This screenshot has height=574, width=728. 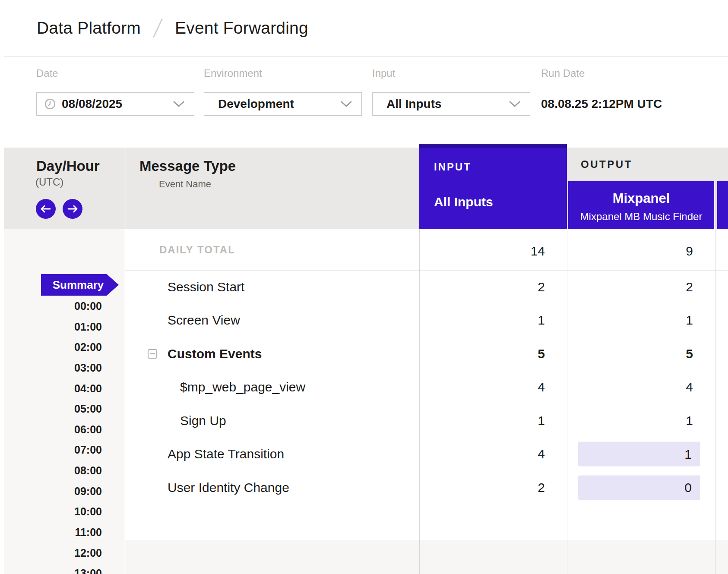 I want to click on environment-dropdown: Development, so click(x=283, y=104).